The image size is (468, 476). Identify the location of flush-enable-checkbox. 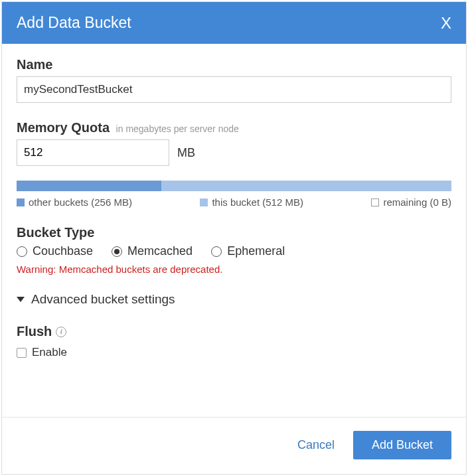
(21, 353).